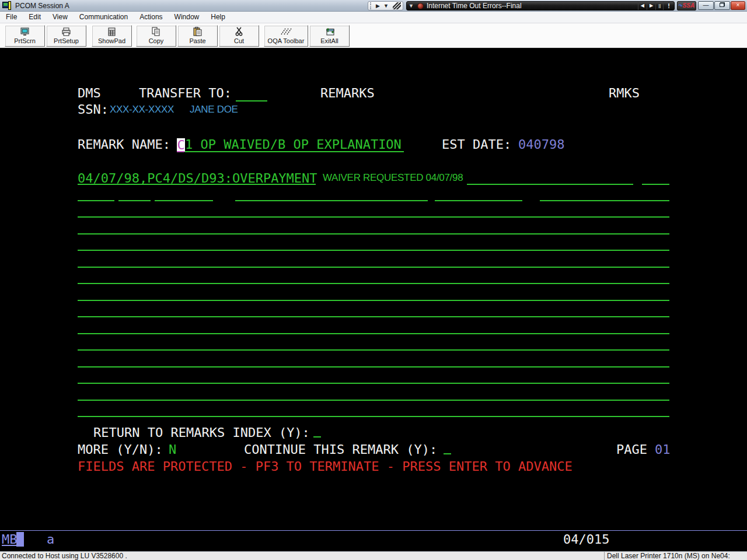 The image size is (747, 560). What do you see at coordinates (374, 18) in the screenshot?
I see `menu-bar: File Edit View Communication Actions Win…` at bounding box center [374, 18].